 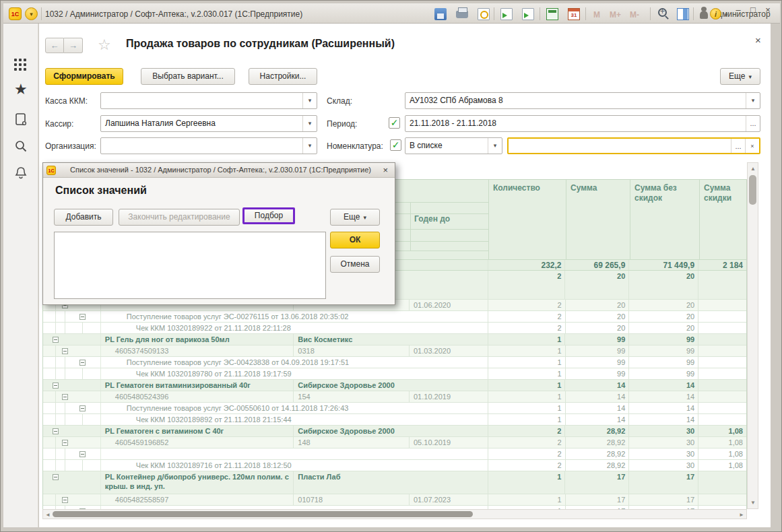 What do you see at coordinates (104, 45) in the screenshot?
I see `favorite-toggle-star-icon: ☆` at bounding box center [104, 45].